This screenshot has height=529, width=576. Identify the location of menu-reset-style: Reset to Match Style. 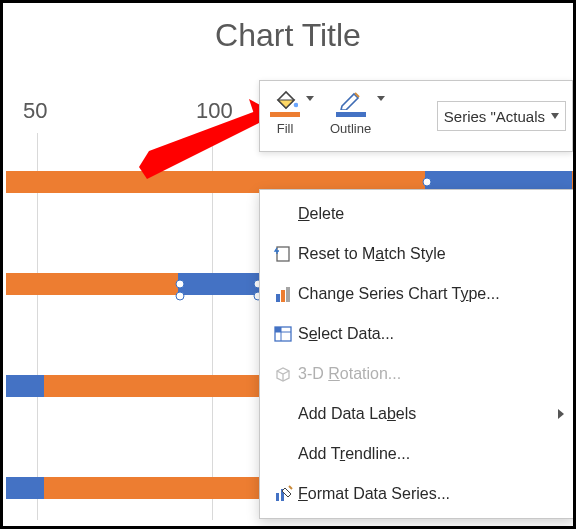
(417, 254).